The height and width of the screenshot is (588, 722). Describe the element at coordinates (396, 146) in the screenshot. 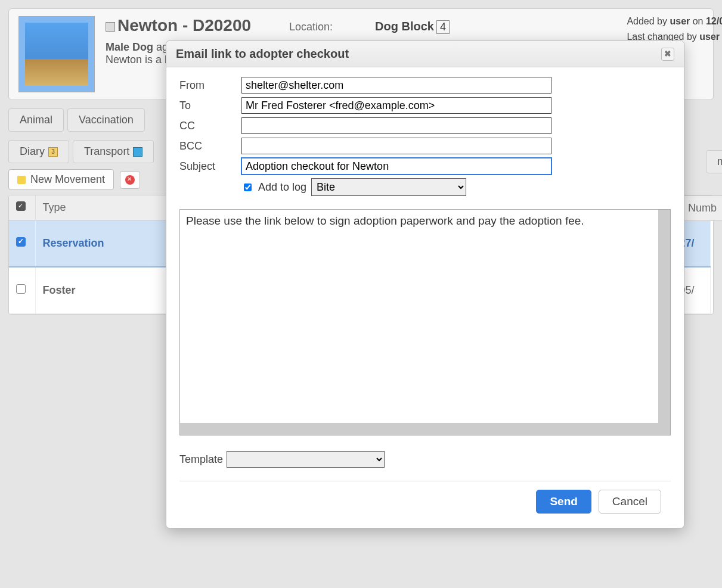

I see `bcc-input` at that location.